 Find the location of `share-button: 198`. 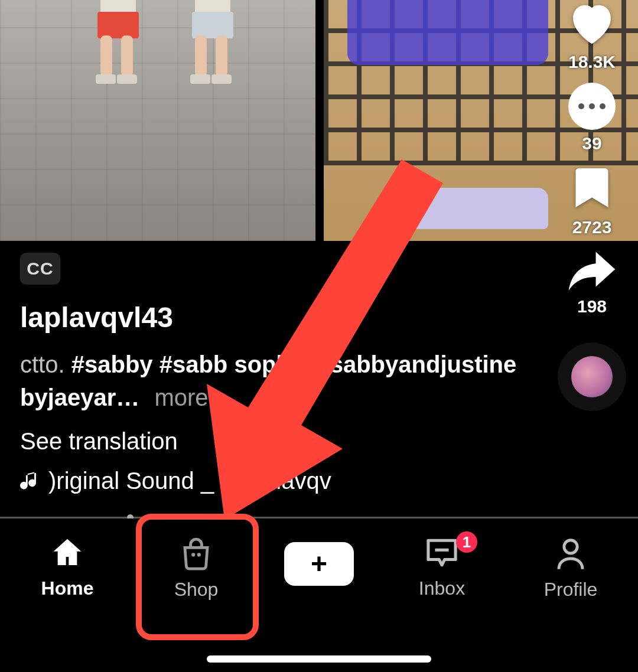

share-button: 198 is located at coordinates (592, 282).